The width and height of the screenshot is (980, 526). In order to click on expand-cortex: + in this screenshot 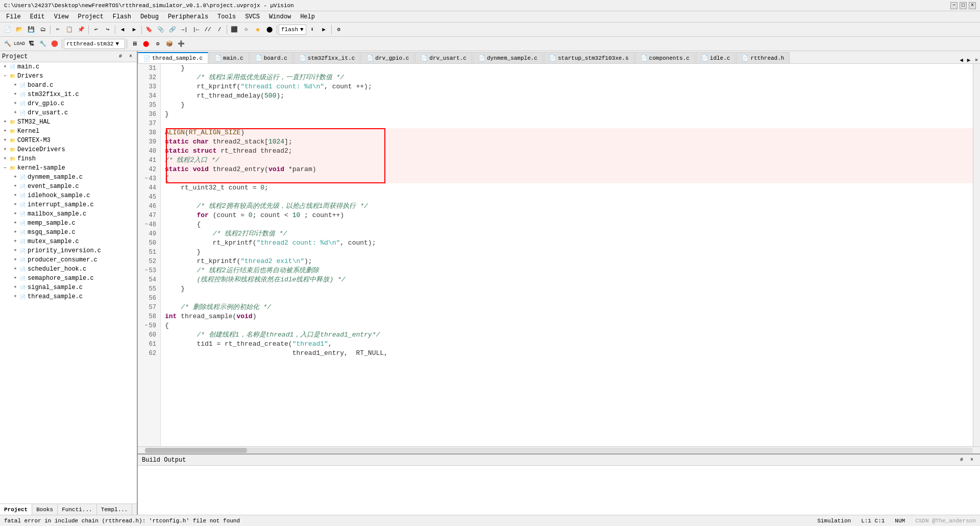, I will do `click(5, 140)`.